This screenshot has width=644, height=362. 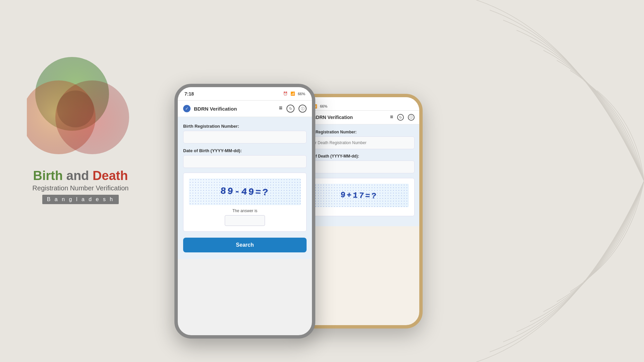 I want to click on phone-front-header-title: BDRN Verification, so click(x=215, y=109).